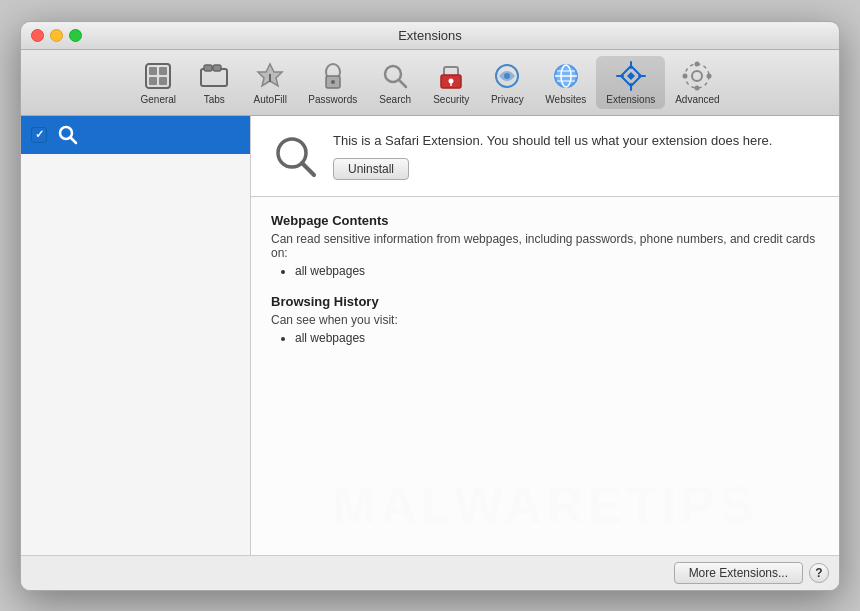  What do you see at coordinates (630, 82) in the screenshot?
I see `toolbar-item-extensions: Extensions` at bounding box center [630, 82].